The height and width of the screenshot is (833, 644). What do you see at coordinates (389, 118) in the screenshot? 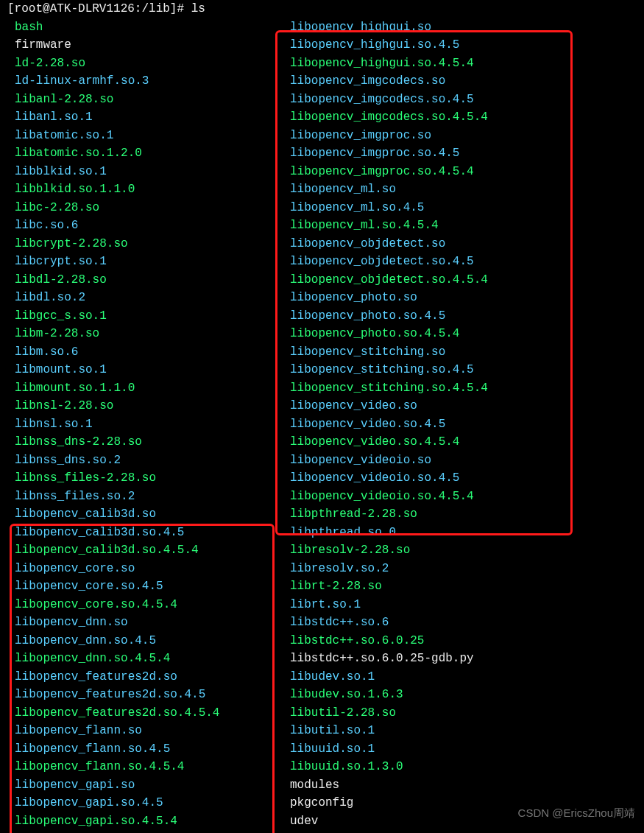
I see `ls-entry: libopencv_imgcodecs.so.4.5.4` at bounding box center [389, 118].